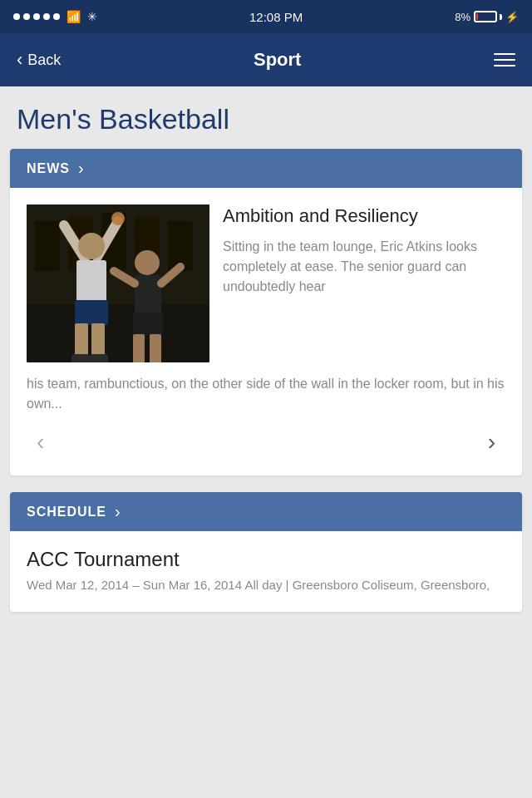 The height and width of the screenshot is (798, 532). What do you see at coordinates (266, 438) in the screenshot?
I see `news-navigation: ‹ ›` at bounding box center [266, 438].